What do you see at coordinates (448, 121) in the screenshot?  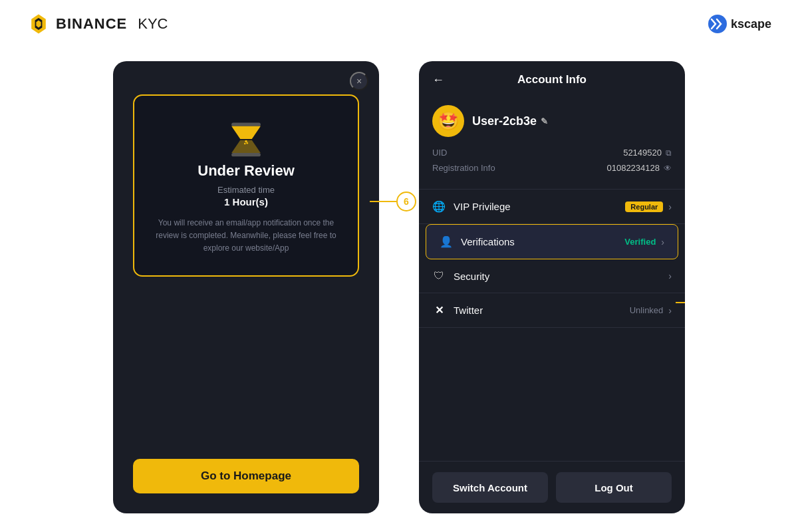 I see `avatar: 🤩` at bounding box center [448, 121].